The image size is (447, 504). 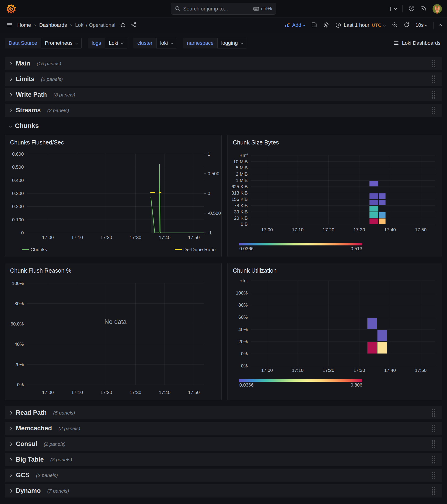 What do you see at coordinates (23, 43) in the screenshot?
I see `variable-label: Data Source` at bounding box center [23, 43].